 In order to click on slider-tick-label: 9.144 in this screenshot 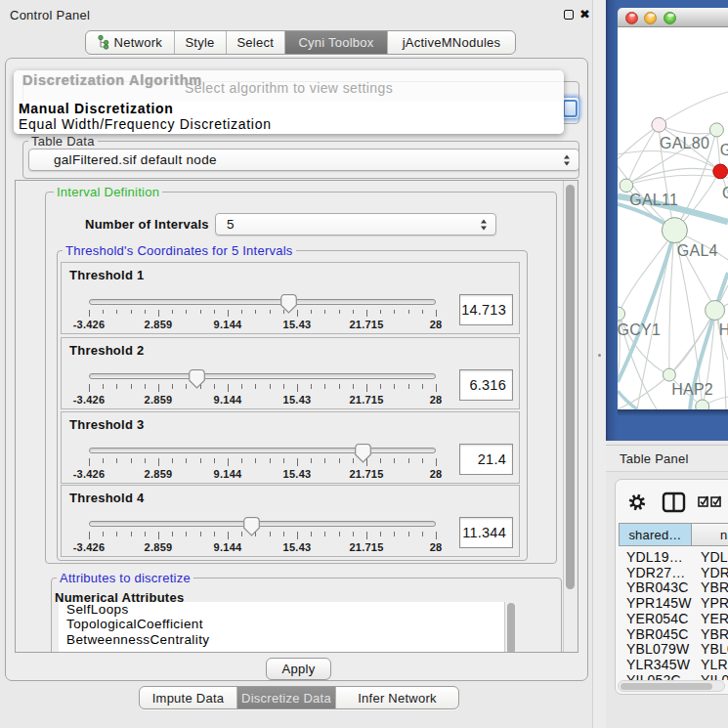, I will do `click(229, 547)`.